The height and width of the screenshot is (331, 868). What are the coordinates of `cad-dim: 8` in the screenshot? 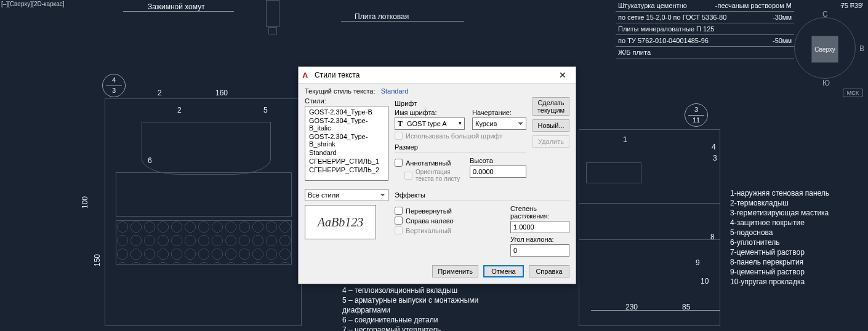 It's located at (713, 237).